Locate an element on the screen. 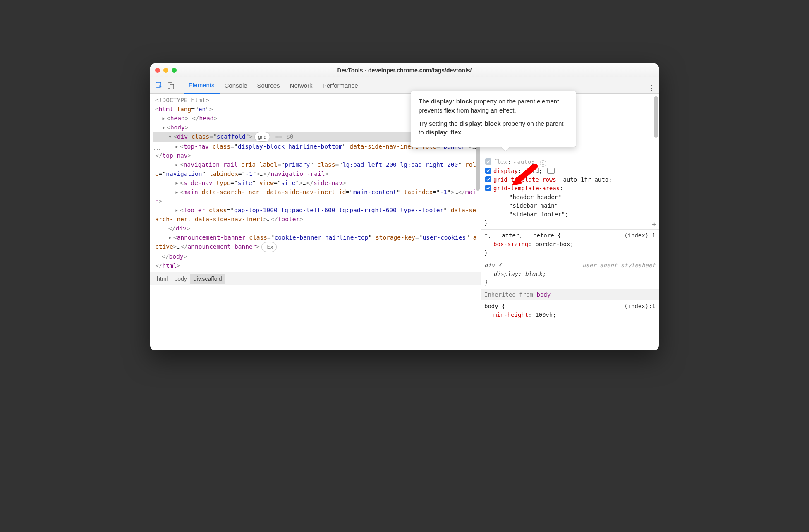 The image size is (809, 532). grid-badge-icon is located at coordinates (551, 171).